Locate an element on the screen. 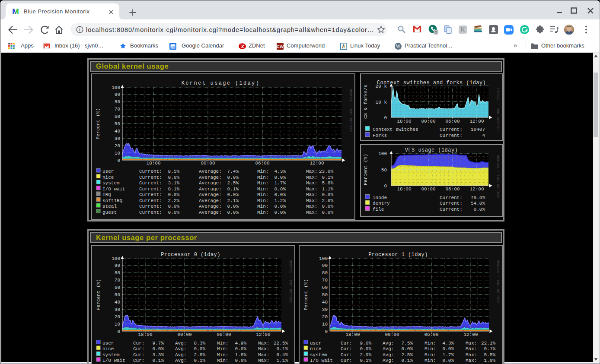 The height and width of the screenshot is (364, 600). svg-text: 10 k is located at coordinates (381, 102).